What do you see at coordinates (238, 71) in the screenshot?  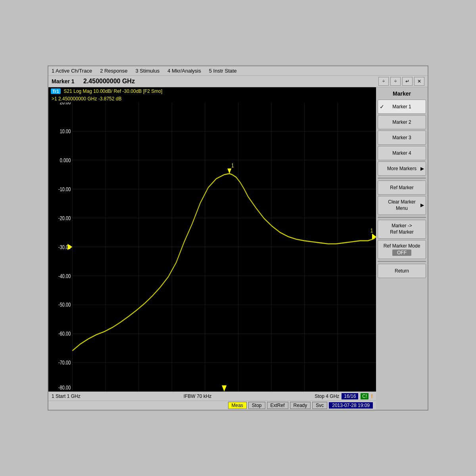 I see `menu-bar: 1 Active Ch/Trace 2 Response 3 Stimulus …` at bounding box center [238, 71].